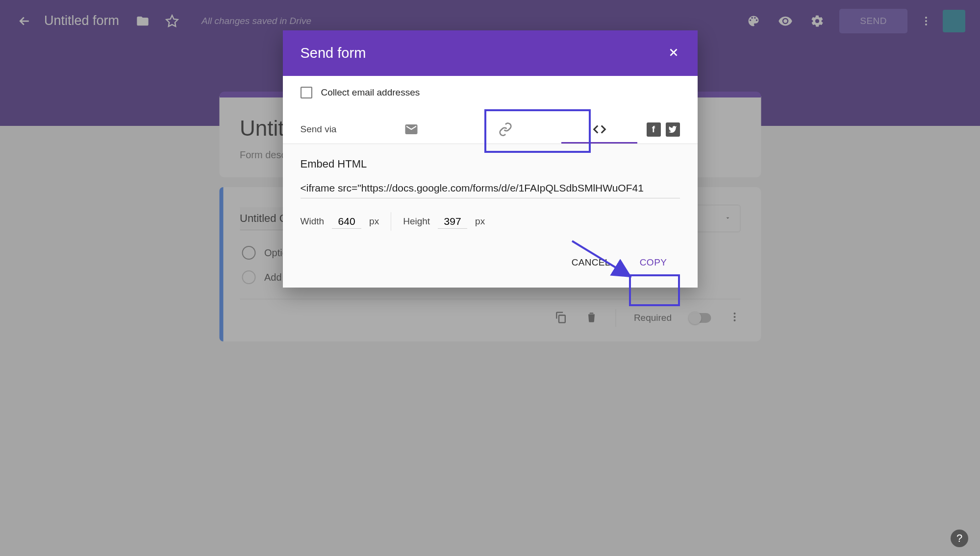 This screenshot has width=980, height=556. What do you see at coordinates (490, 189) in the screenshot?
I see `embed-code-input` at bounding box center [490, 189].